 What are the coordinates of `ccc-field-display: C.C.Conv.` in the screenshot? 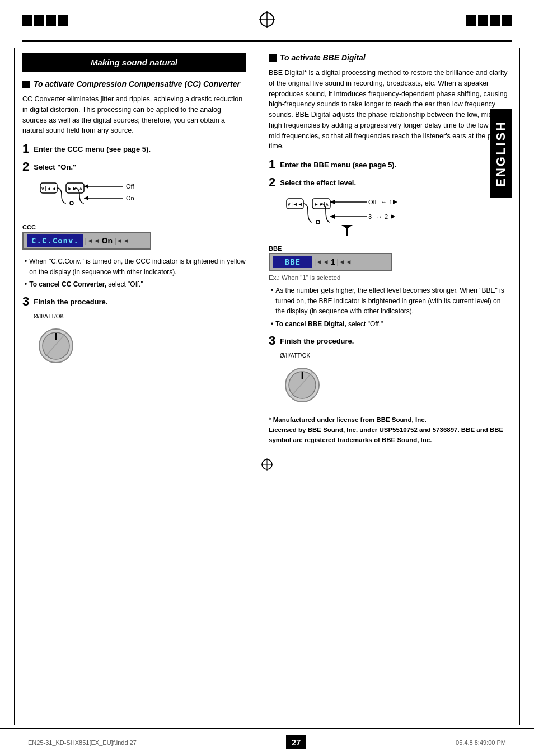 It's located at (55, 241).